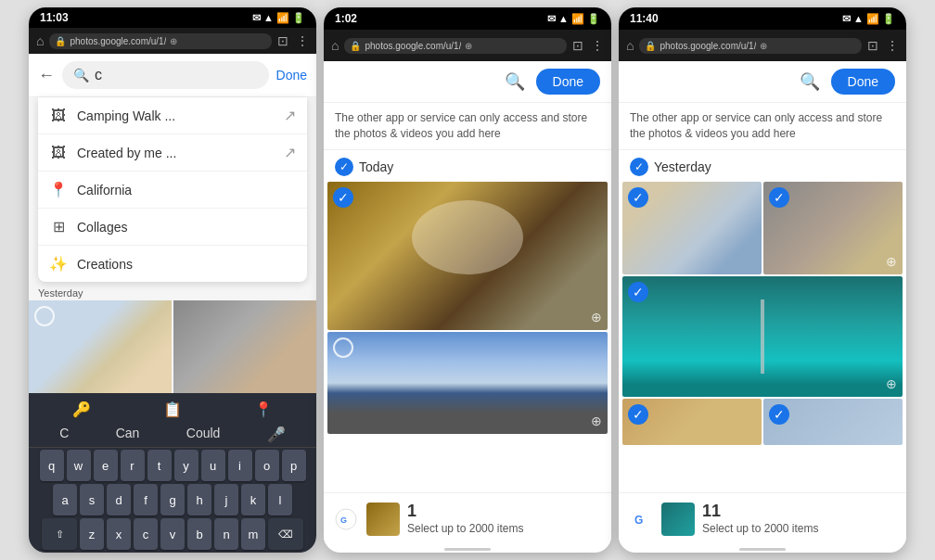  I want to click on translate-icon-3: ⊕, so click(763, 46).